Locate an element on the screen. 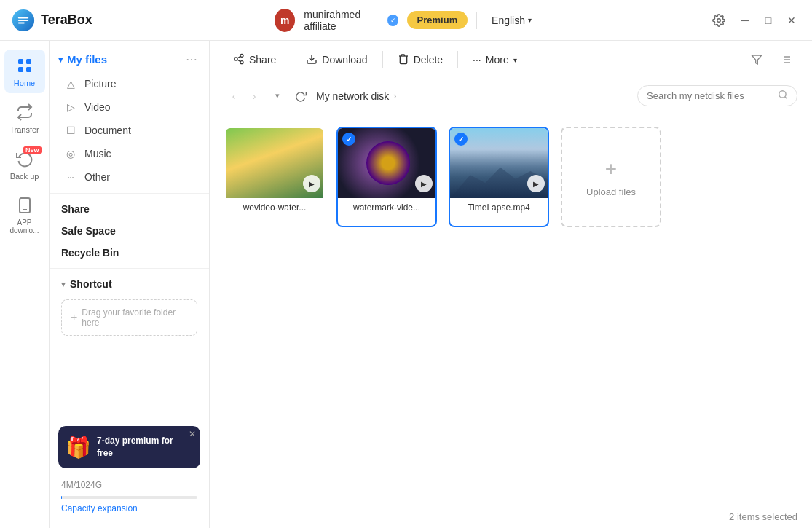 The height and width of the screenshot is (528, 812). sidebar-item-music: ◎ Music is located at coordinates (130, 154).